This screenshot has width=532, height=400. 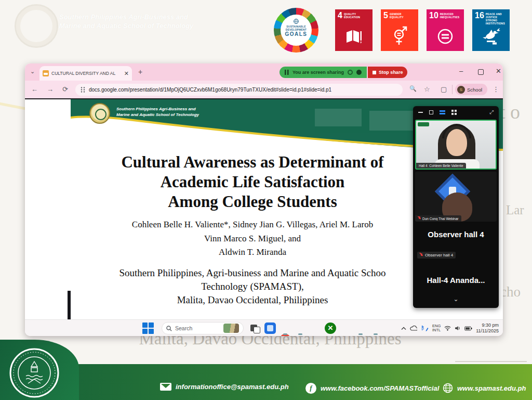 I want to click on panel-strip-view-icon, so click(x=443, y=112).